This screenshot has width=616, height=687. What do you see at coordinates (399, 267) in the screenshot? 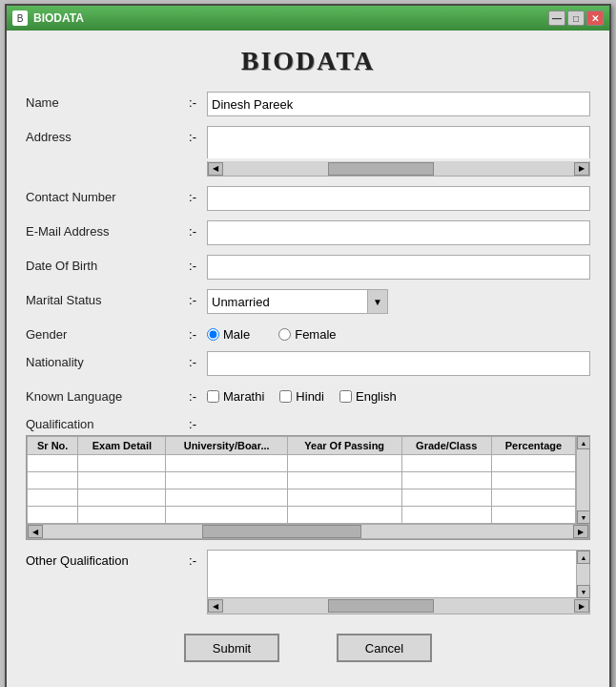
I see `dob-input` at bounding box center [399, 267].